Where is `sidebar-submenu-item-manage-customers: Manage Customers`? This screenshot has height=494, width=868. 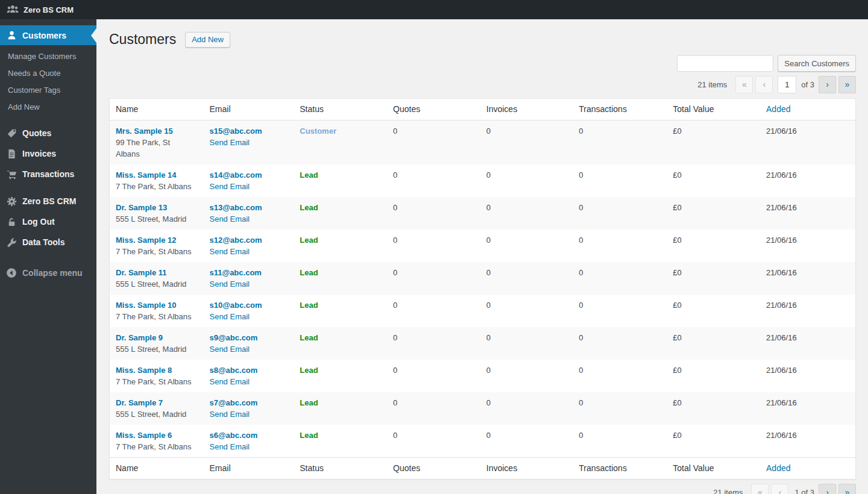 sidebar-submenu-item-manage-customers: Manage Customers is located at coordinates (48, 57).